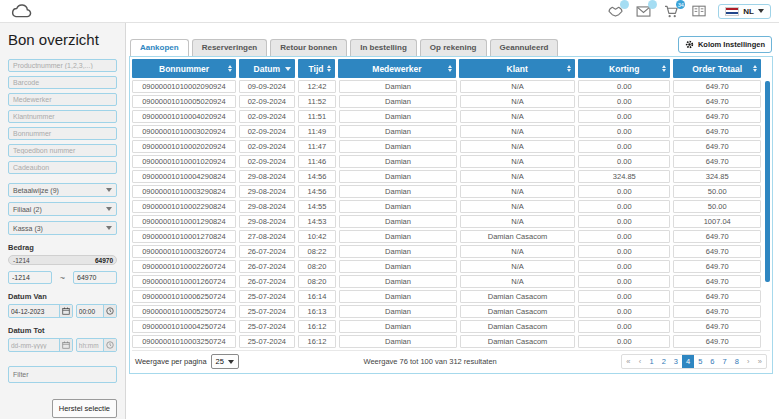  What do you see at coordinates (737, 362) in the screenshot?
I see `page-button-8: 8` at bounding box center [737, 362].